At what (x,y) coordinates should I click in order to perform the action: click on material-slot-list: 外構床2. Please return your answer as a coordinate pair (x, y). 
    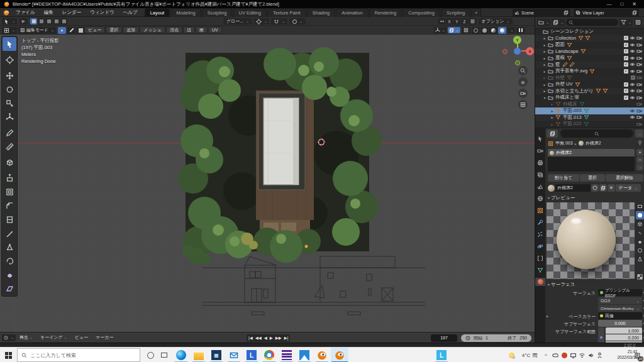
    Looking at the image, I should click on (591, 160).